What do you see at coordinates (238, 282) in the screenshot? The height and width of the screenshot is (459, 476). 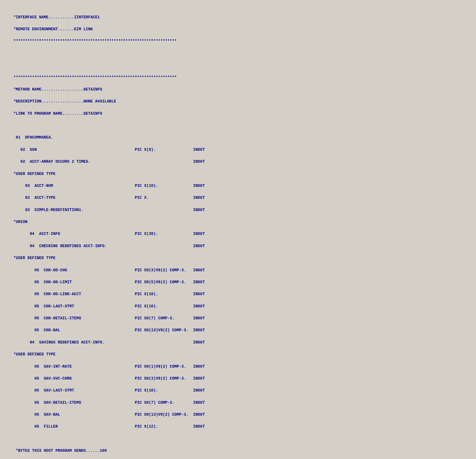 I see `line-05-chk-od-limit: 05 CHK-OD-LIMIT PIC S9(5)V9(2) COMP-3. I…` at bounding box center [238, 282].